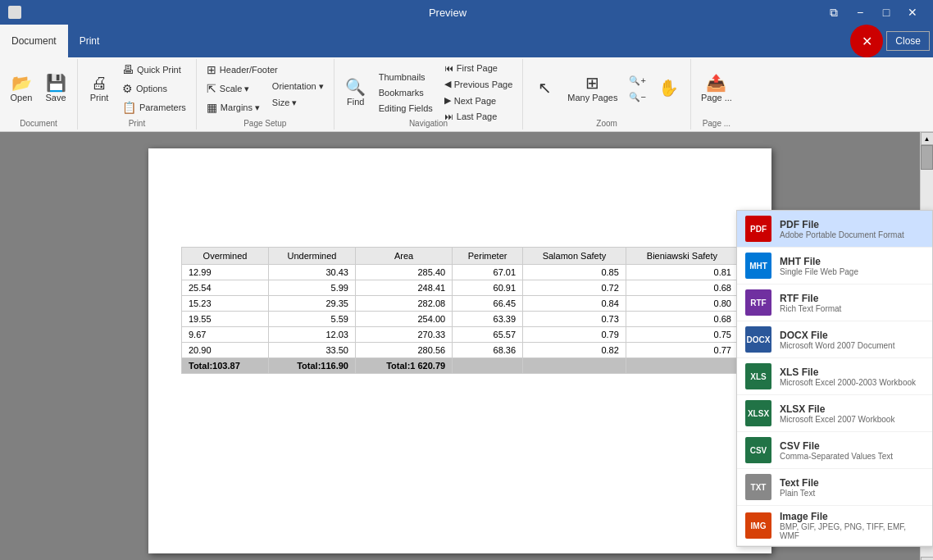 The height and width of the screenshot is (560, 933). I want to click on next-page-btn: ▶ Next Page, so click(479, 100).